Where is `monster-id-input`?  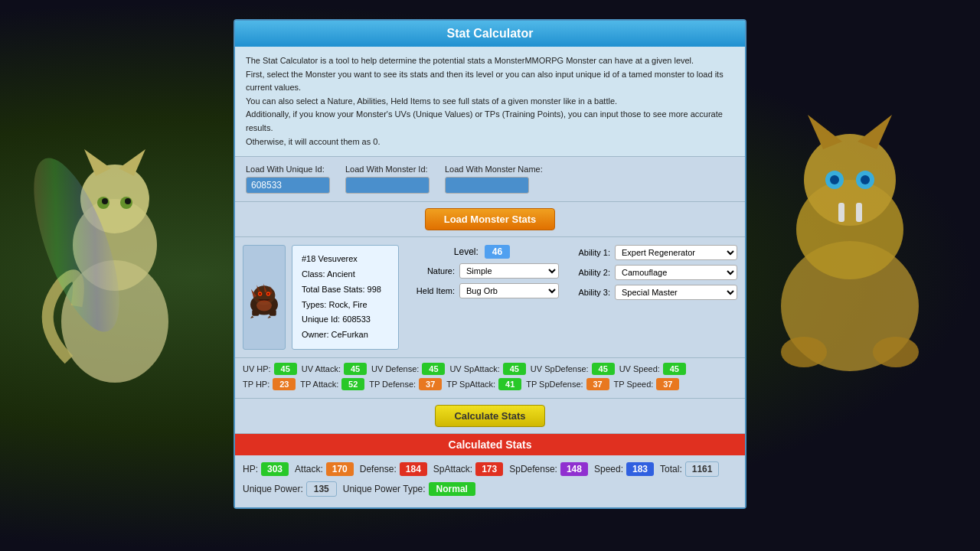
monster-id-input is located at coordinates (387, 185).